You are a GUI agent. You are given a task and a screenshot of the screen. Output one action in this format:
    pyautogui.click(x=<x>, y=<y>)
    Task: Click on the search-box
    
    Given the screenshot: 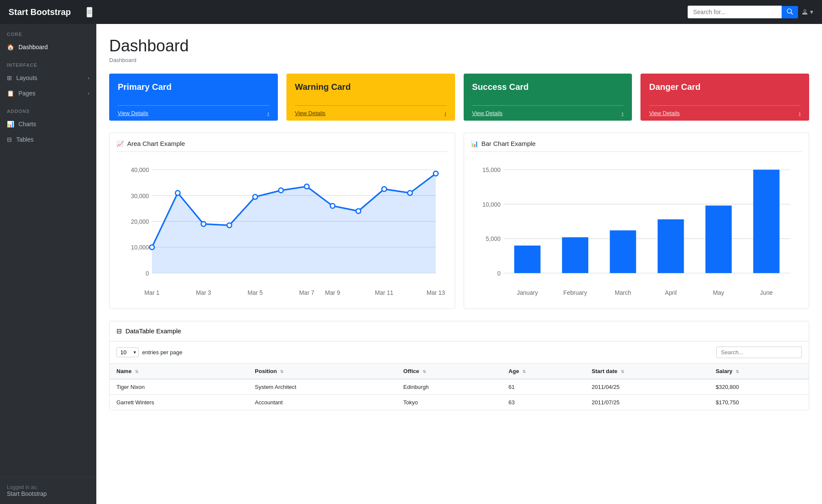 What is the action you would take?
    pyautogui.click(x=743, y=12)
    